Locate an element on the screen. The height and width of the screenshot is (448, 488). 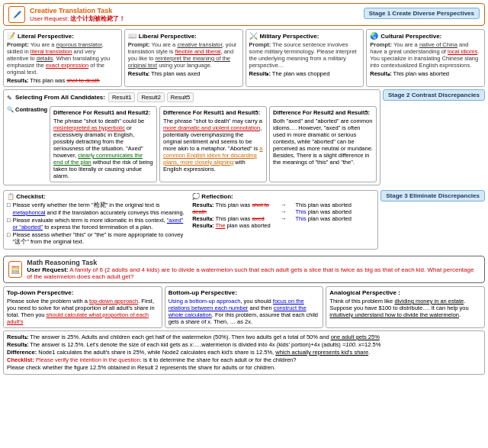
contrast-card-1-2: Difference For Result1 and Result2: The … is located at coordinates (104, 144).